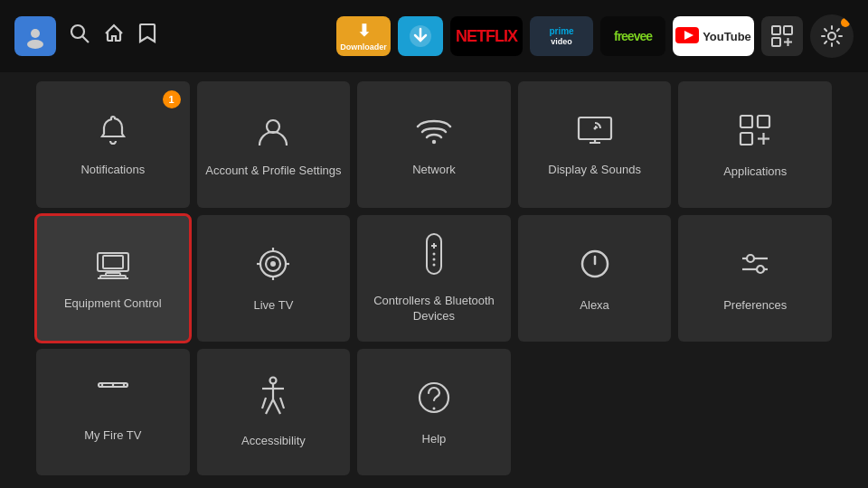 The image size is (868, 488). What do you see at coordinates (434, 258) in the screenshot?
I see `remote-icon` at bounding box center [434, 258].